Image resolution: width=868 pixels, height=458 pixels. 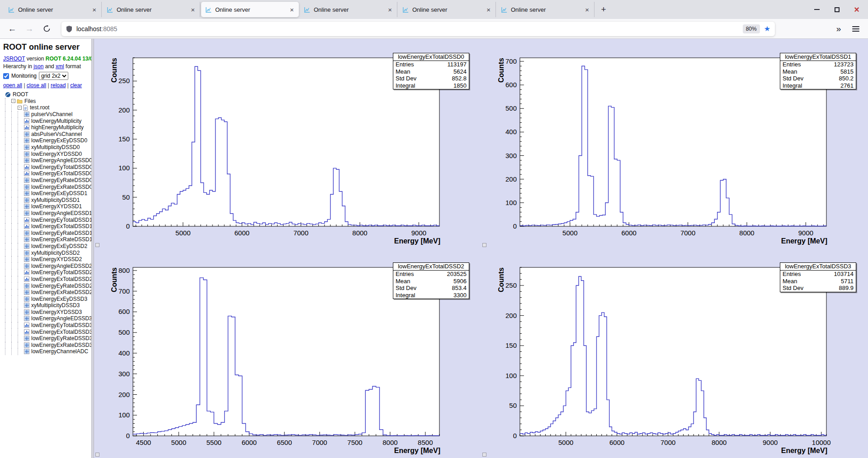 I want to click on tree-item-test-root: -test.root, so click(x=47, y=107).